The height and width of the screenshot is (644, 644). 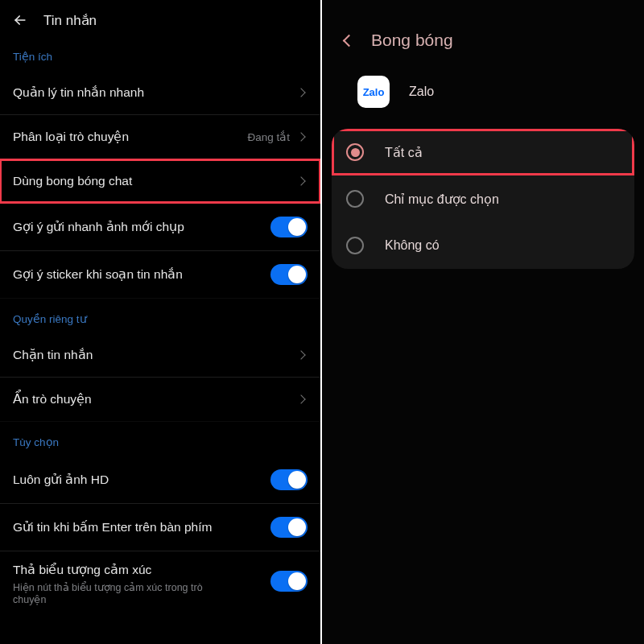 What do you see at coordinates (71, 137) in the screenshot?
I see `row-label: Phân loại trò chuyện` at bounding box center [71, 137].